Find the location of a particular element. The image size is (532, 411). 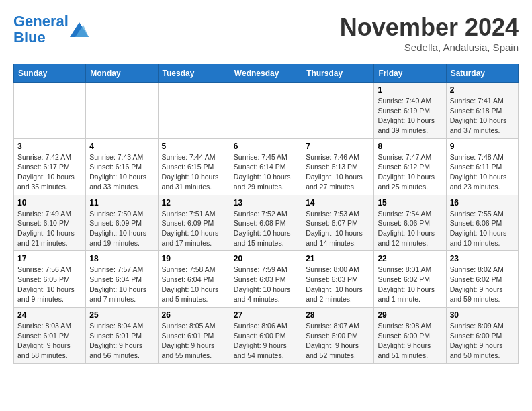

month-title: November 2024 is located at coordinates (429, 28).